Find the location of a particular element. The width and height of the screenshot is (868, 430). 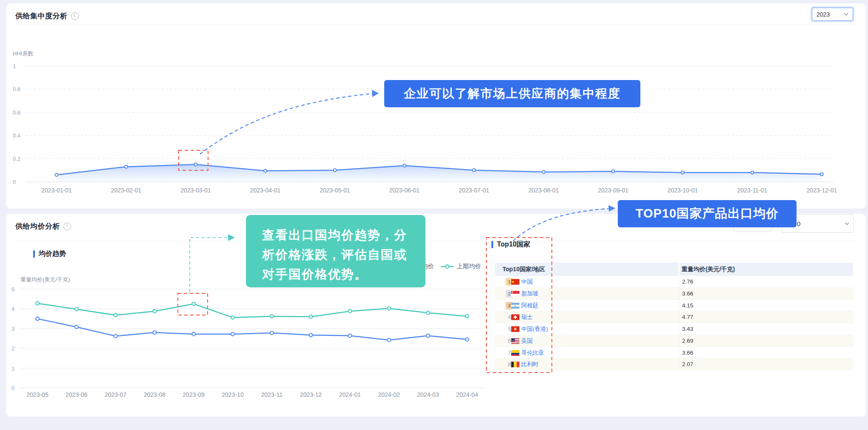

callout-top10: TOP10国家产品出口均价 is located at coordinates (707, 214).